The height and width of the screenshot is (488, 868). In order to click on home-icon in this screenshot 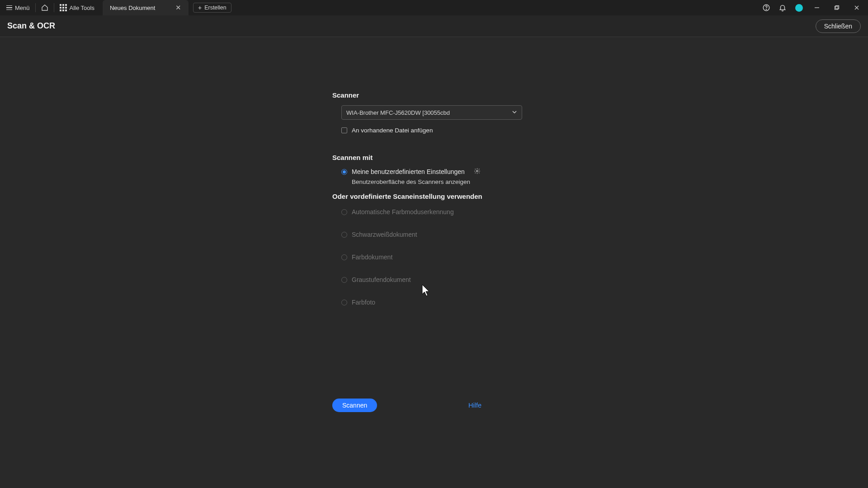, I will do `click(45, 8)`.